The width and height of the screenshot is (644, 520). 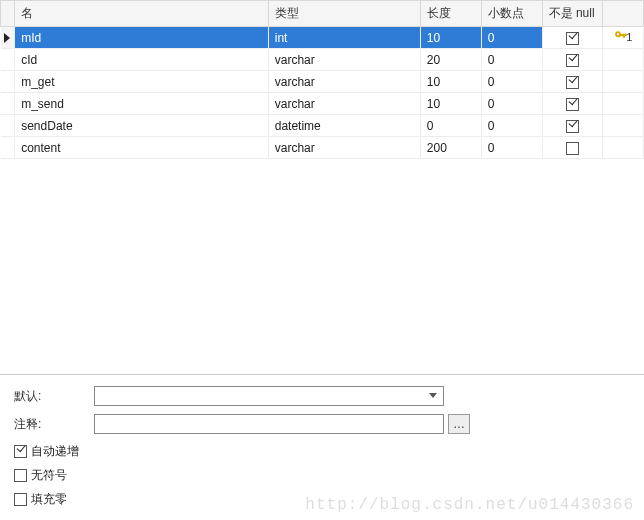 What do you see at coordinates (322, 60) in the screenshot?
I see `table-row: cIdvarchar200` at bounding box center [322, 60].